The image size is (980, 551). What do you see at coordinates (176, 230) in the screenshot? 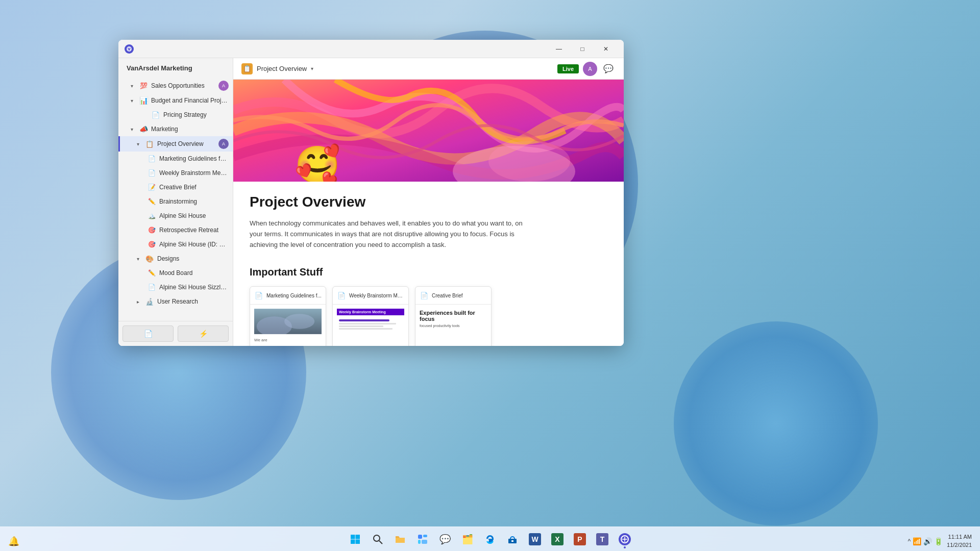
I see `sidebar-item-retrospective: 🎯 Retrospective Retreat` at bounding box center [176, 230].